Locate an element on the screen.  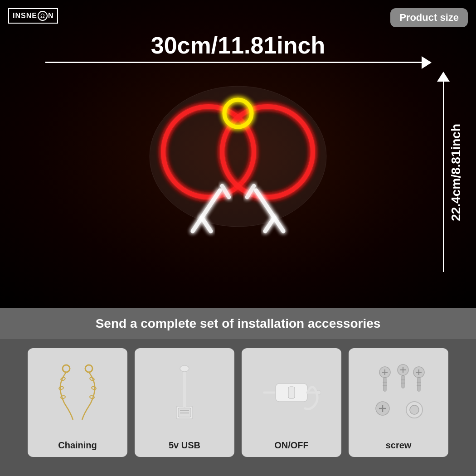
accessory-card-screw: screw is located at coordinates (398, 403).